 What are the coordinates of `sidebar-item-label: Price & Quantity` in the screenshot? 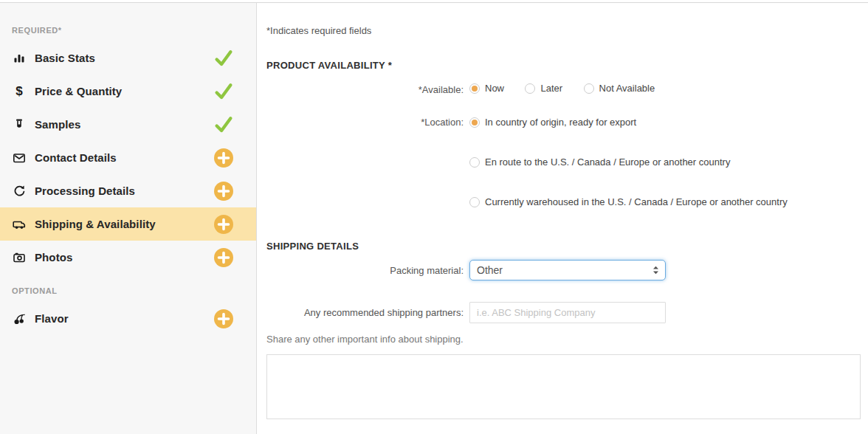 It's located at (124, 92).